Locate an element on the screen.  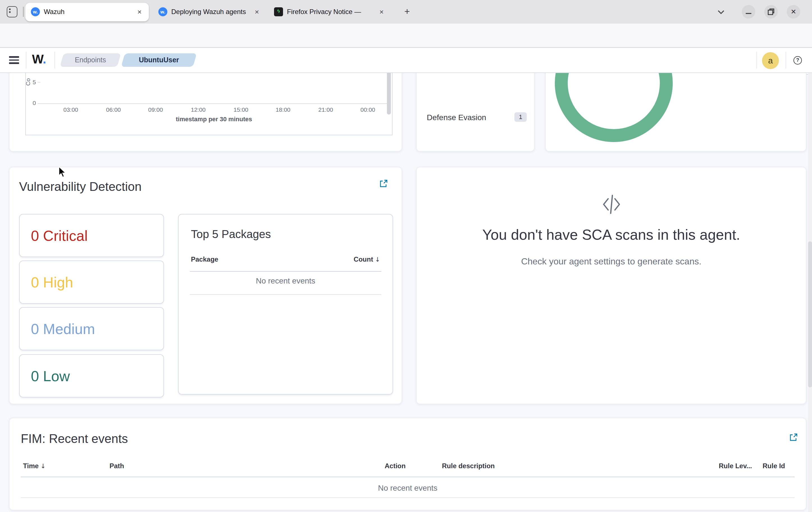
tab-title: Wazuh is located at coordinates (54, 12).